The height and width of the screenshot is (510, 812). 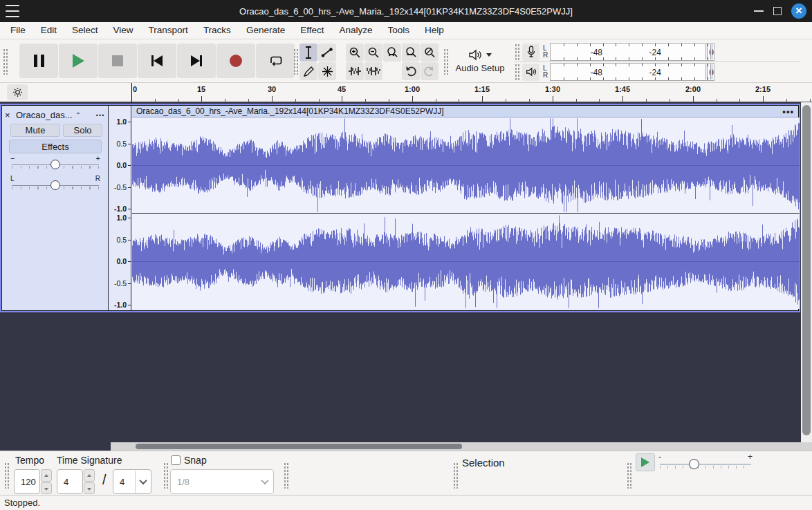 What do you see at coordinates (18, 30) in the screenshot?
I see `menu-item-file: File` at bounding box center [18, 30].